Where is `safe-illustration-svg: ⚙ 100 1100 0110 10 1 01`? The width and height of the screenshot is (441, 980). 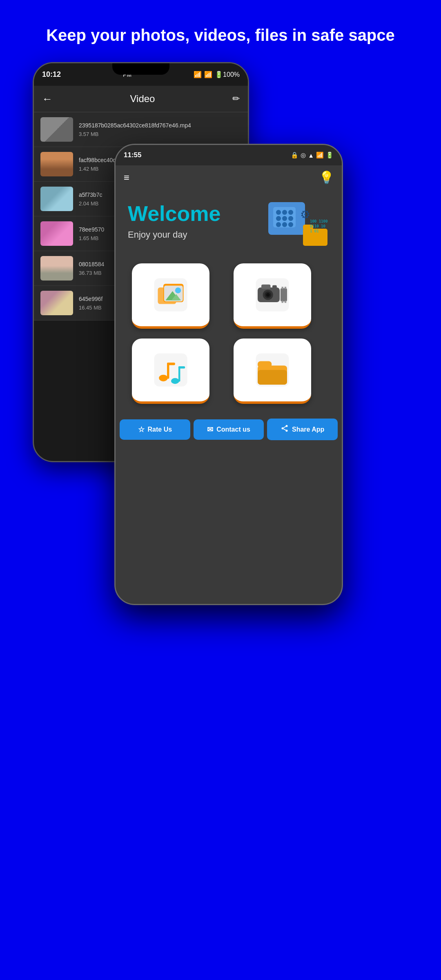 safe-illustration-svg: ⚙ 100 1100 0110 10 1 01 is located at coordinates (297, 223).